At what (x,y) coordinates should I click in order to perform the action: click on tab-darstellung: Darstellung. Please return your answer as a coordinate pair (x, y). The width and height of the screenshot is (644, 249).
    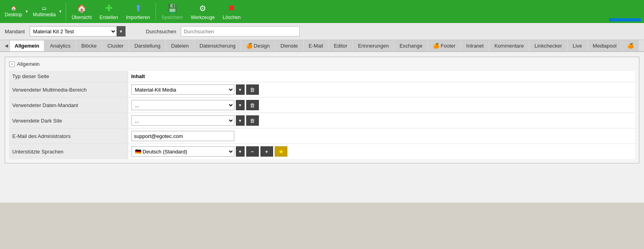
    Looking at the image, I should click on (147, 46).